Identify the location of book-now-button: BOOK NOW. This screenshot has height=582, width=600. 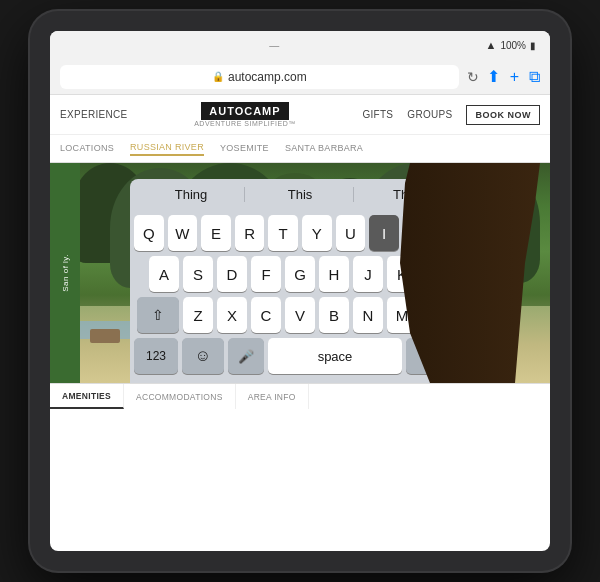
(503, 115).